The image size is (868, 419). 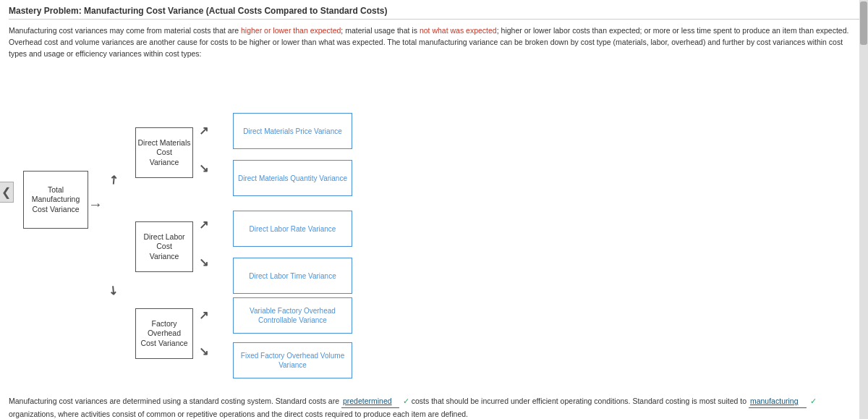 What do you see at coordinates (174, 401) in the screenshot?
I see `bottom-line1-pre: Manufacturing cost variances are determi…` at bounding box center [174, 401].